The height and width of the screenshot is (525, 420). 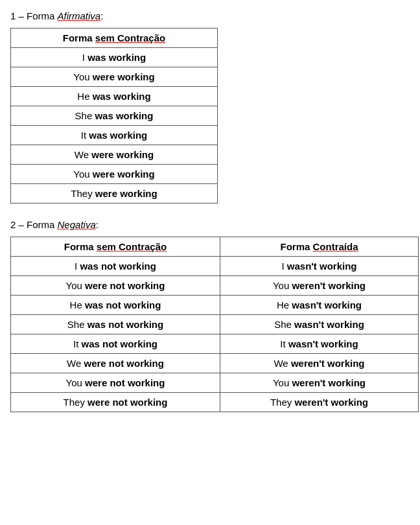 What do you see at coordinates (114, 155) in the screenshot?
I see `table-row: We were working` at bounding box center [114, 155].